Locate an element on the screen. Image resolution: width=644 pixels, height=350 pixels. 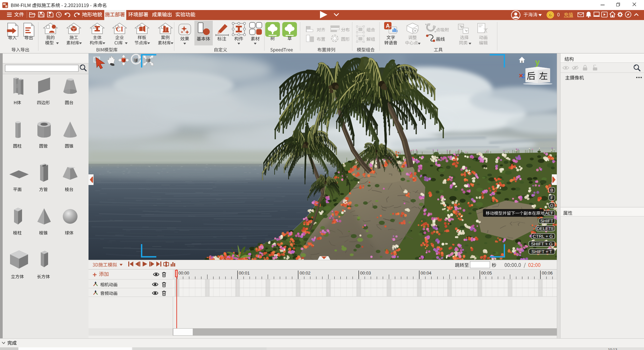
svg-text: y is located at coordinates (537, 62).